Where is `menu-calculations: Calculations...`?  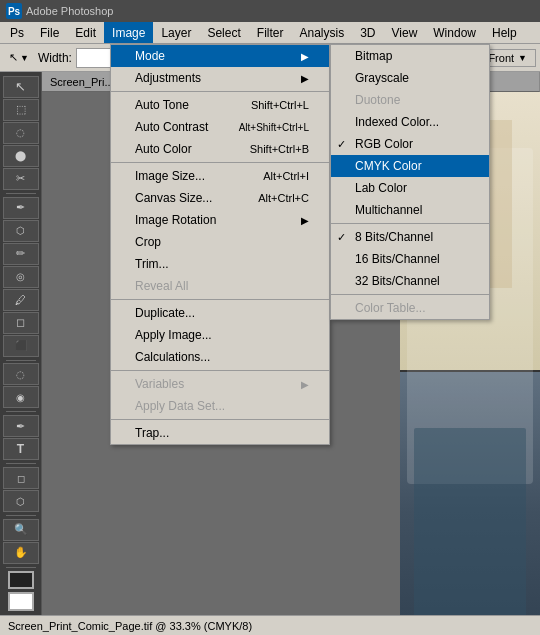 menu-calculations: Calculations... is located at coordinates (220, 357).